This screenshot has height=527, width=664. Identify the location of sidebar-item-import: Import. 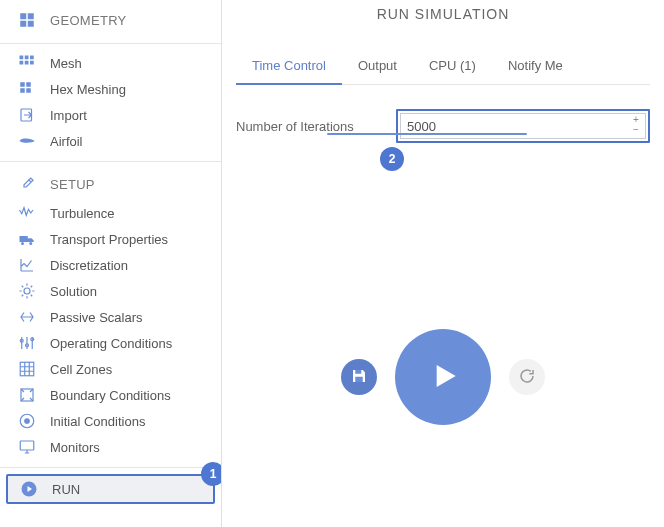
(110, 115).